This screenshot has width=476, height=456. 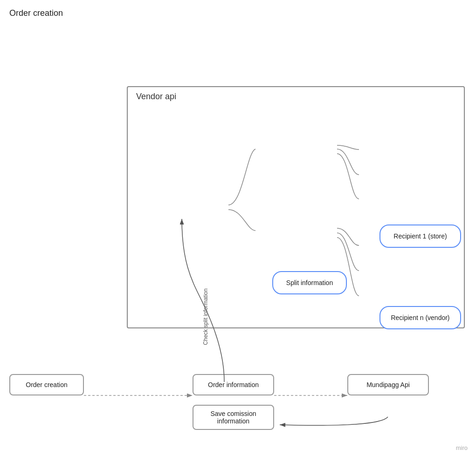 I want to click on save-commission-node: Save comission information, so click(x=233, y=417).